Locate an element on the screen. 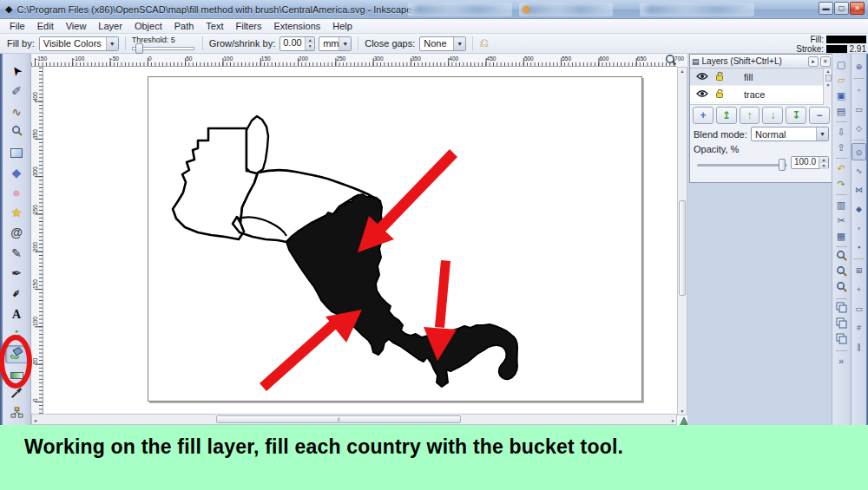 This screenshot has width=868, height=490. create-clone-icon is located at coordinates (842, 324).